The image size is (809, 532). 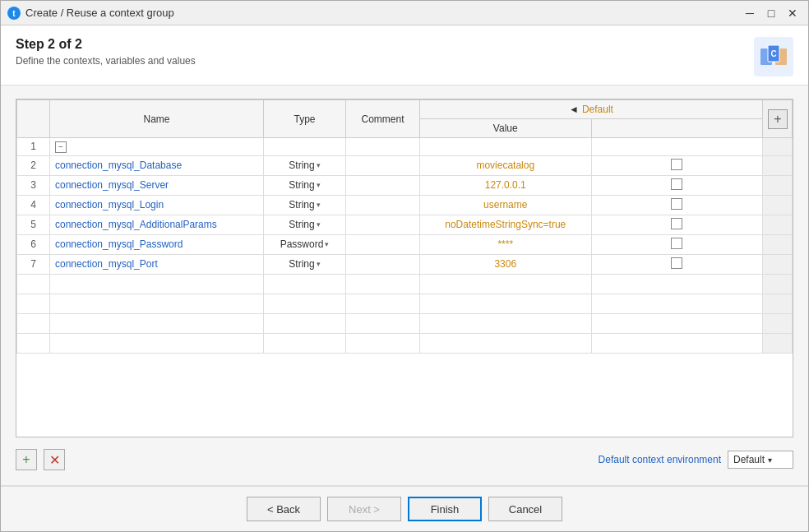 I want to click on step-description: Define the contexts, variables and value…, so click(x=105, y=61).